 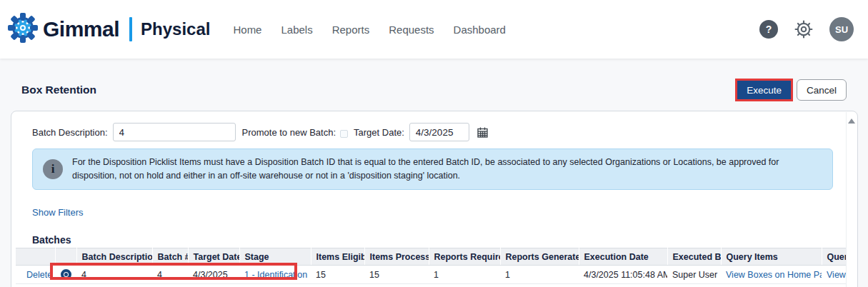 I want to click on page-title: Box Retention, so click(x=59, y=90).